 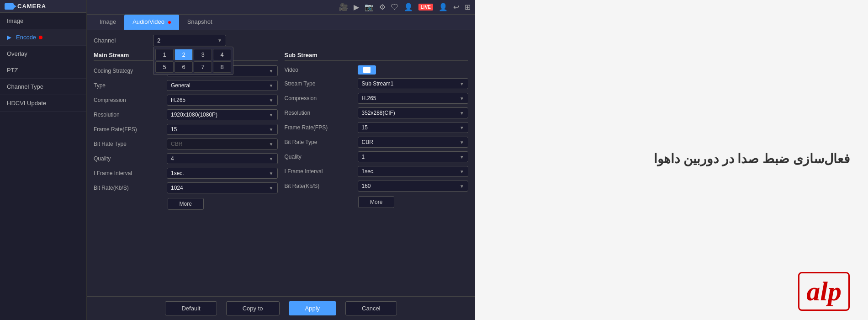 I want to click on sidebar-item-hdcvi: HDCVI Update, so click(x=43, y=103).